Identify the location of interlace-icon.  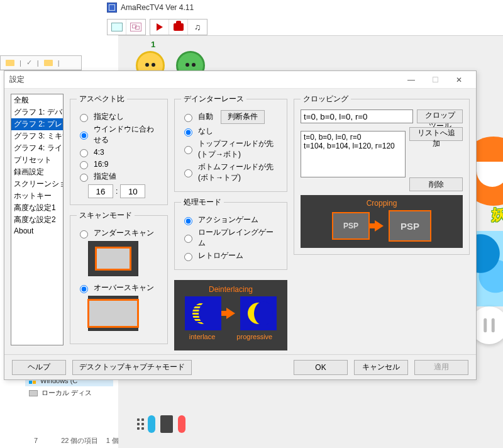
(203, 313).